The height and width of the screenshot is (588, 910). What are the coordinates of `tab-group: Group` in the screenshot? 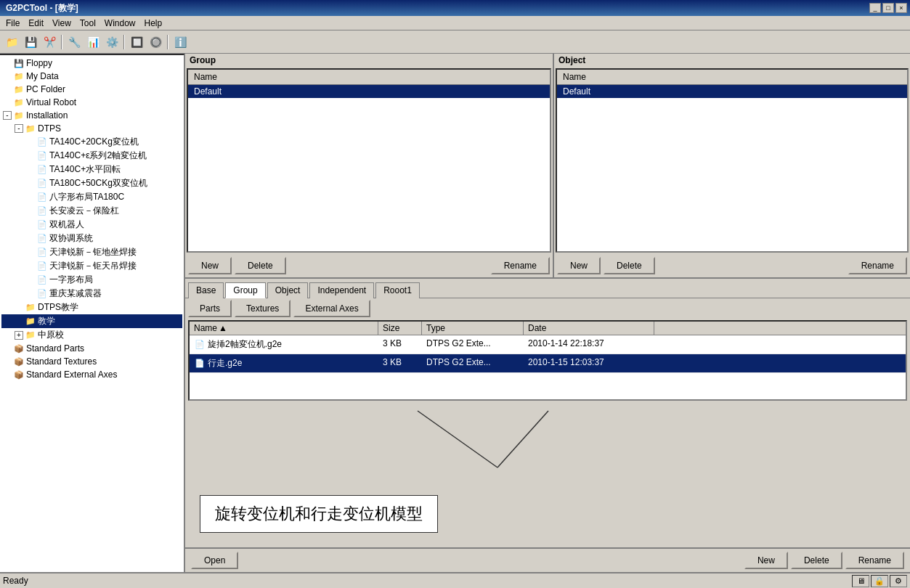 It's located at (245, 290).